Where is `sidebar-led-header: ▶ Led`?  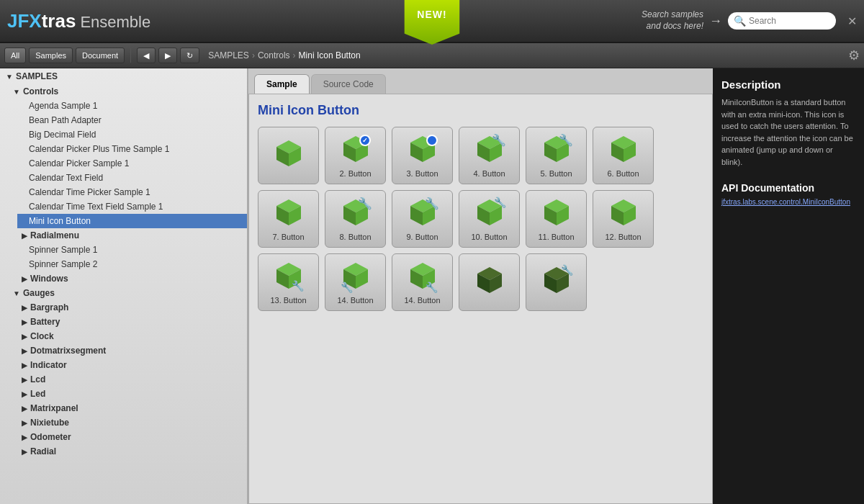
sidebar-led-header: ▶ Led is located at coordinates (132, 394).